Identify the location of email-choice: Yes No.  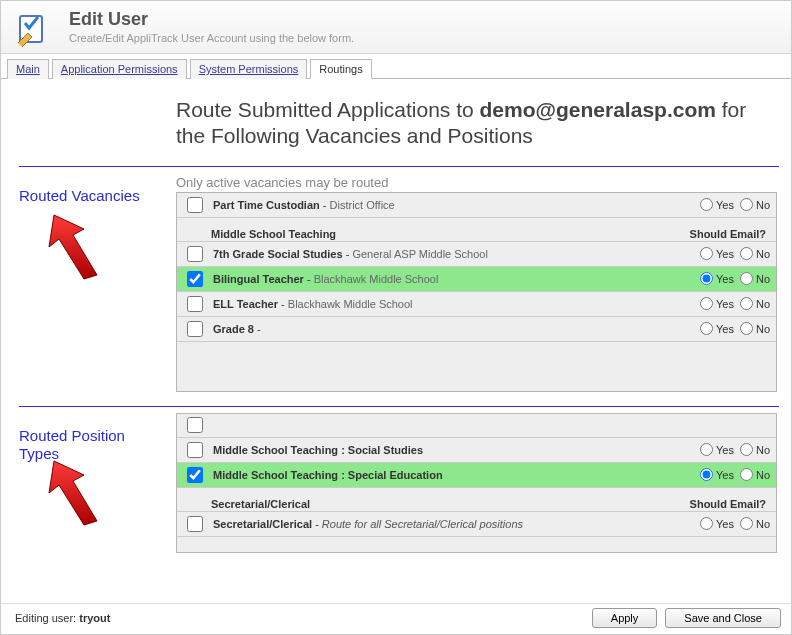
(733, 204).